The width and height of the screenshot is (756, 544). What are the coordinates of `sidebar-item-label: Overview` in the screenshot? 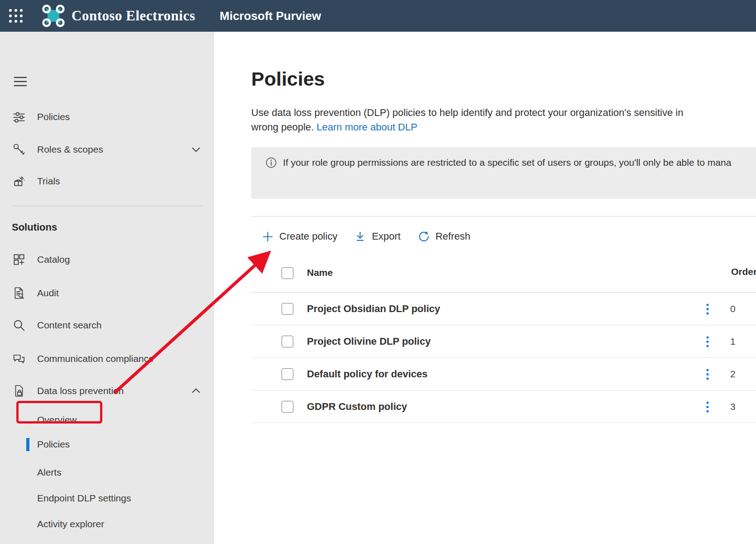 It's located at (57, 420).